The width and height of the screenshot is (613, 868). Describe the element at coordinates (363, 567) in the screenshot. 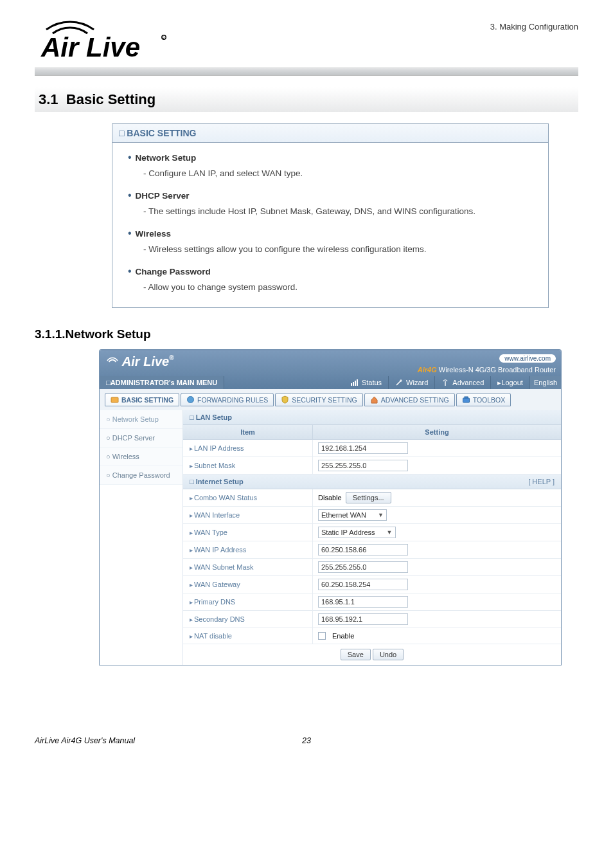

I see `wan-subnet-input: 255.255.255.0` at that location.